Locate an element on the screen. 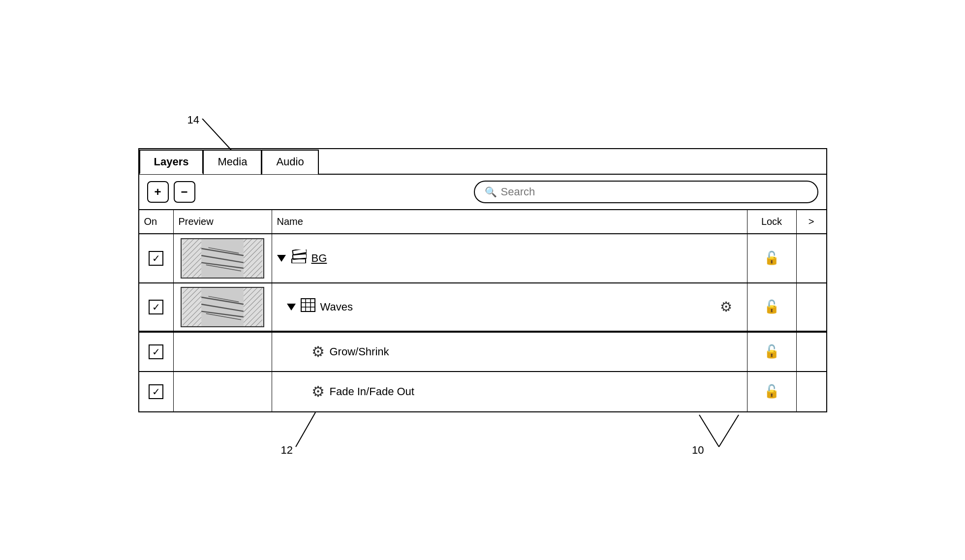  settings-gear-waves: ⚙ is located at coordinates (726, 307).